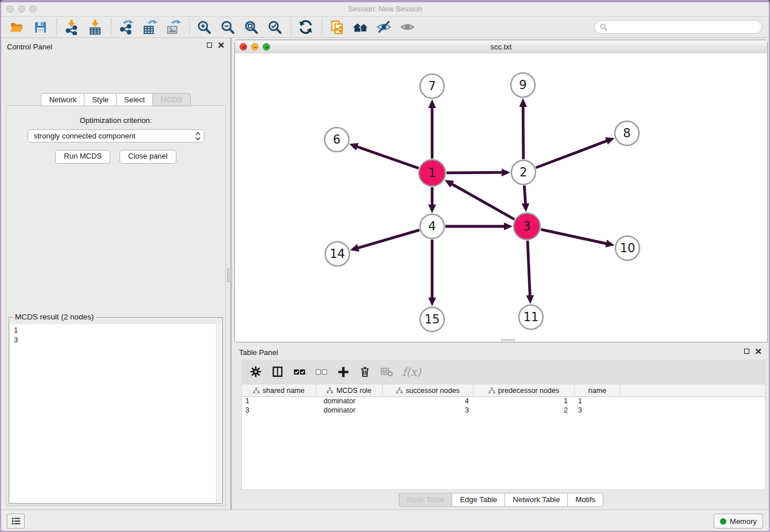  What do you see at coordinates (598, 391) in the screenshot?
I see `column-header-name: name` at bounding box center [598, 391].